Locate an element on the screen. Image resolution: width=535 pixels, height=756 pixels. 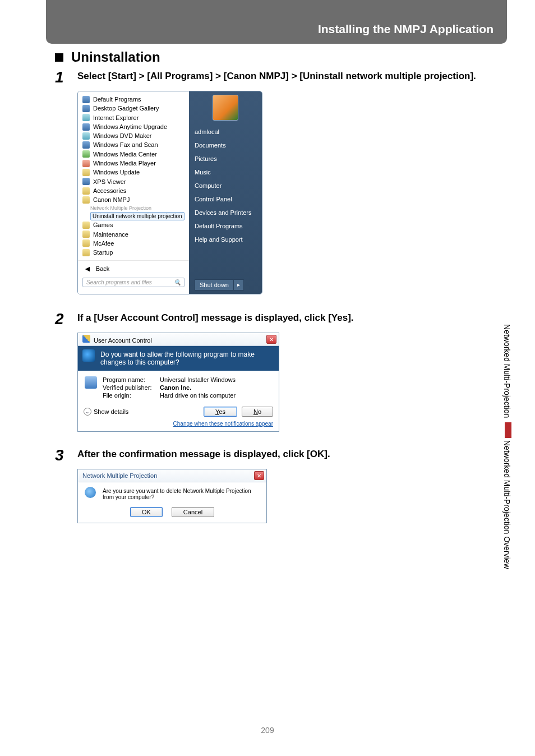
step-text: Select [Start] > [All Programs] > [Canon… is located at coordinates (283, 77).